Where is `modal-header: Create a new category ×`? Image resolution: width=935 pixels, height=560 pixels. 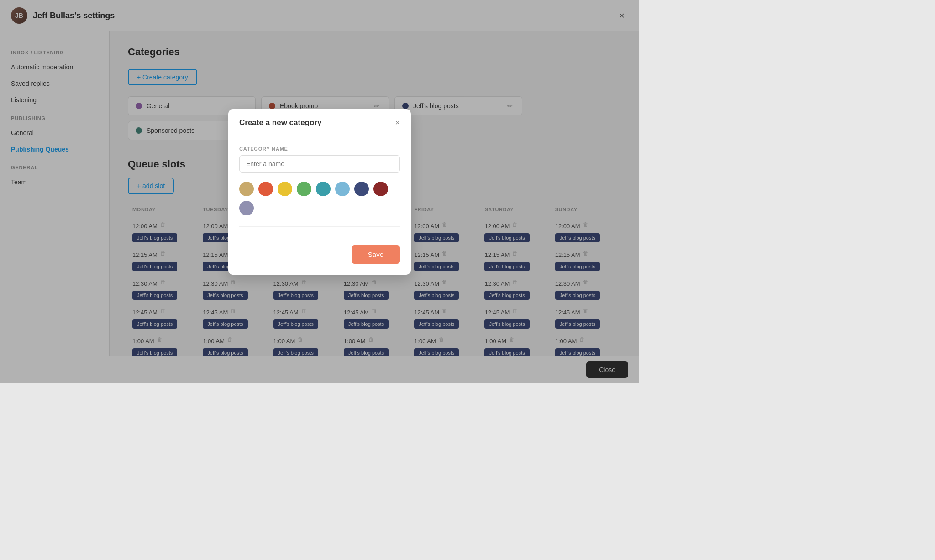
modal-header: Create a new category × is located at coordinates (320, 122).